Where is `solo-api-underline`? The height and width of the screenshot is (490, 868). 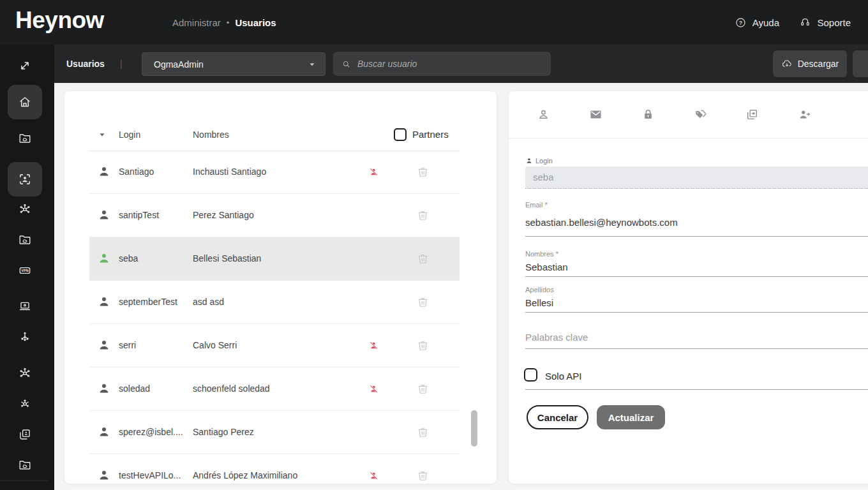 solo-api-underline is located at coordinates (697, 389).